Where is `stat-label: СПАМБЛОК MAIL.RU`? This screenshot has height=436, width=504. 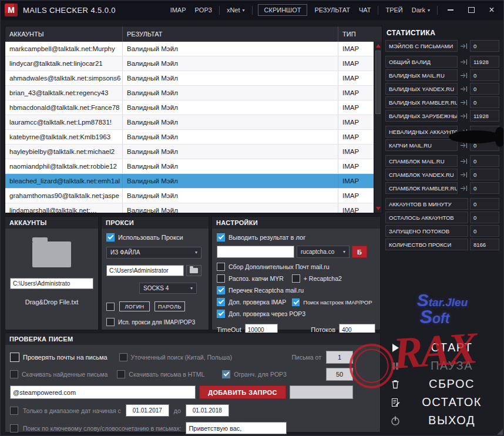 stat-label: СПАМБЛОК MAIL.RU is located at coordinates (422, 161).